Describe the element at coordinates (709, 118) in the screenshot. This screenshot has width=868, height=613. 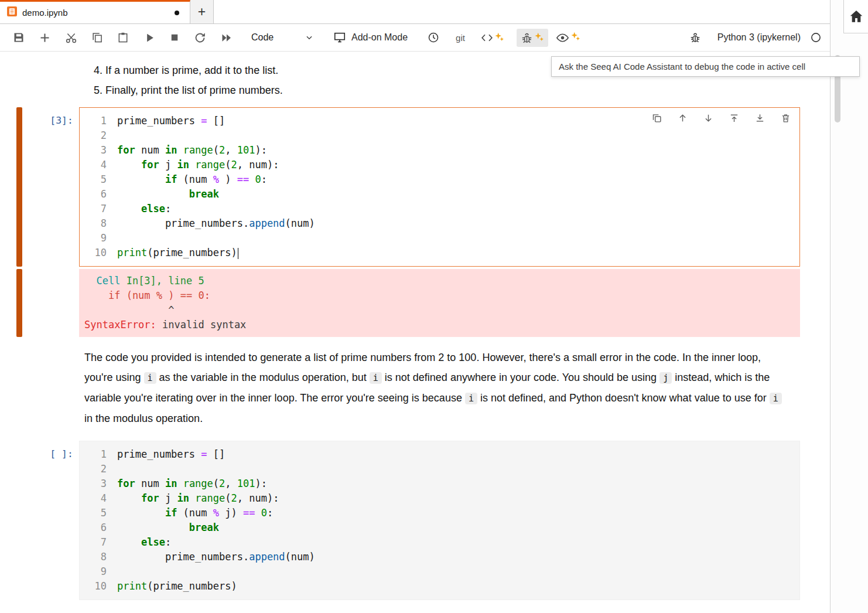
I see `arrow-down-icon` at that location.